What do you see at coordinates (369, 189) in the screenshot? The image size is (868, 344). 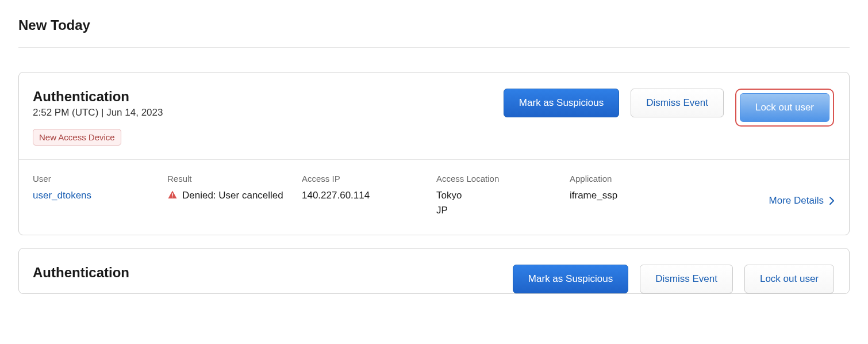 I see `detail-ip: Access IP 140.227.60.114` at bounding box center [369, 189].